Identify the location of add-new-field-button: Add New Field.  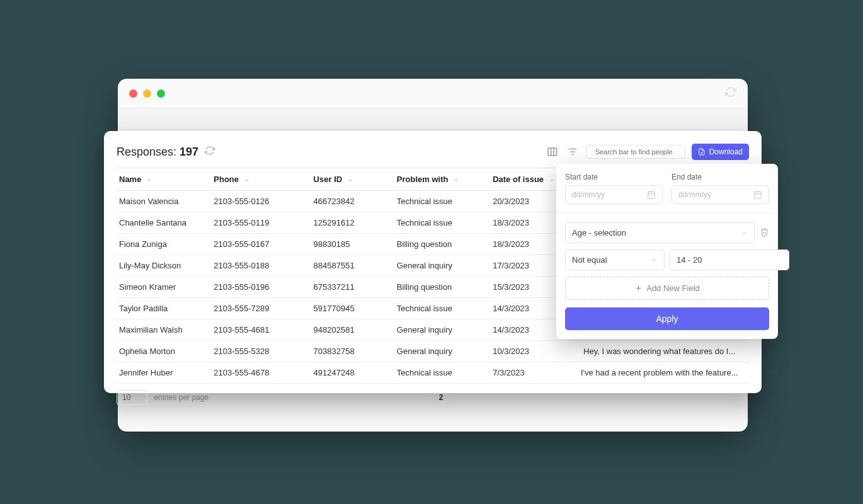
(667, 289).